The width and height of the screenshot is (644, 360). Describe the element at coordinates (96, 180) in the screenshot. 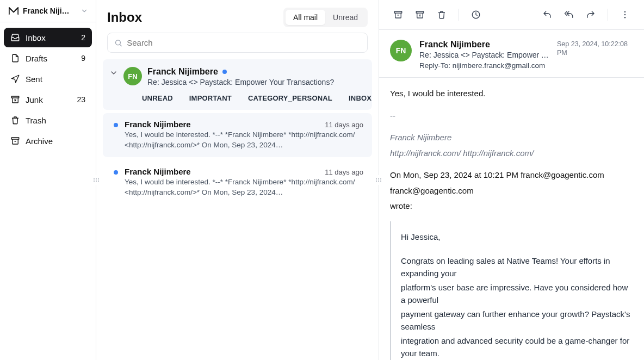

I see `splitter-left` at that location.